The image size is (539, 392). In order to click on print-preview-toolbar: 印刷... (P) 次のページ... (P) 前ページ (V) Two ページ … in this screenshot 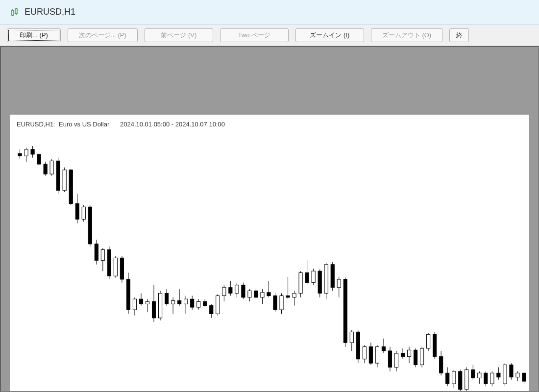, I will do `click(270, 35)`.